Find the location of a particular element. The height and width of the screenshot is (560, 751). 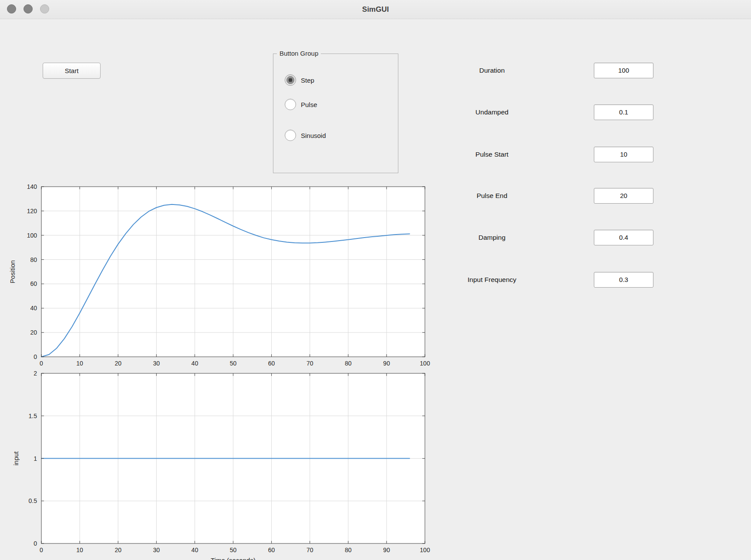

field-input-pulse-end: 20 is located at coordinates (623, 196).